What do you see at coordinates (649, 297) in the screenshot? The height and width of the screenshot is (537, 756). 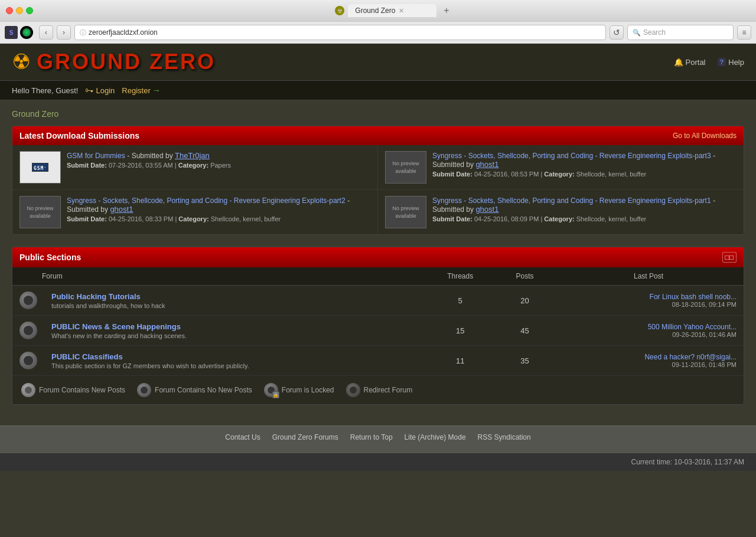 I see `lastpost-title-link: For Linux bash shell noob...` at bounding box center [649, 297].